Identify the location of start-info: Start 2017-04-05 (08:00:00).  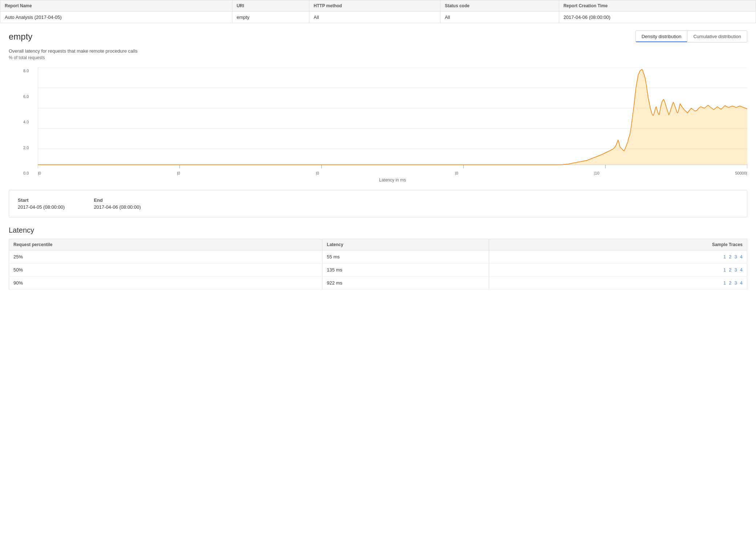
(41, 204).